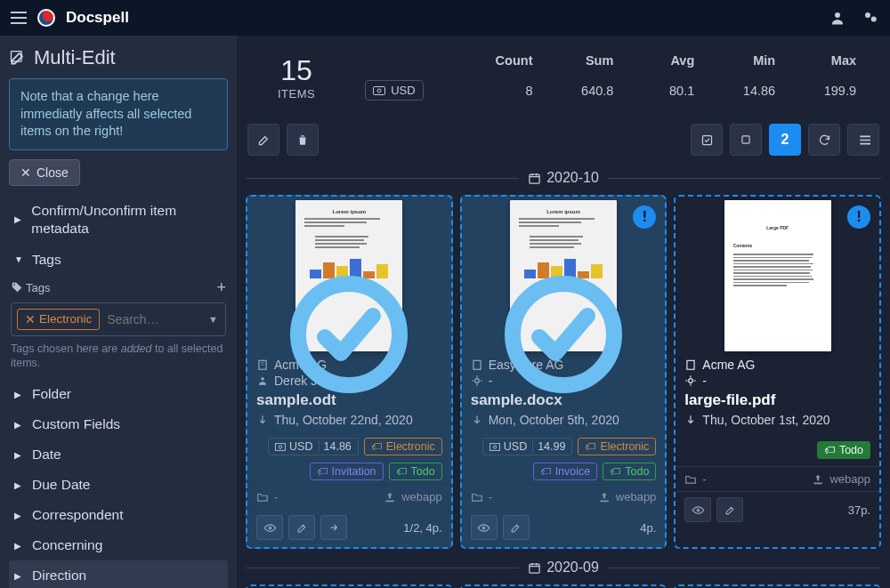  What do you see at coordinates (824, 140) in the screenshot?
I see `refresh-button` at bounding box center [824, 140].